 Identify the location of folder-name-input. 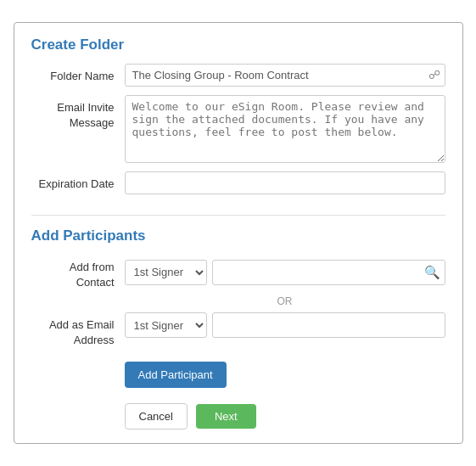
(285, 75).